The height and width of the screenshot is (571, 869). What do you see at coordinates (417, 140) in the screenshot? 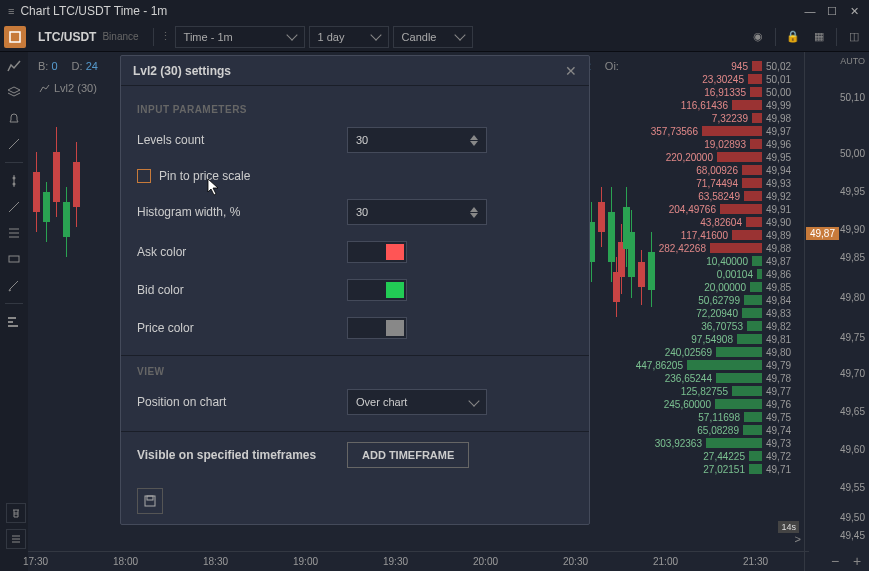
I see `levels-count-input: 30` at bounding box center [417, 140].